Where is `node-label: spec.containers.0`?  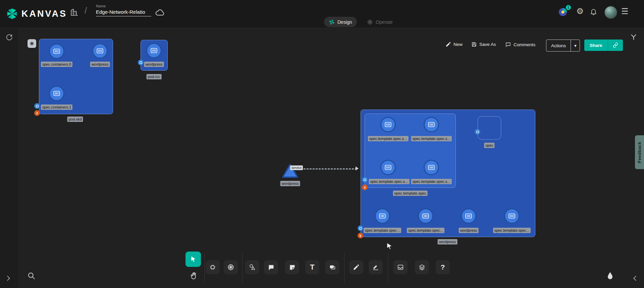
node-label: spec.containers.0 is located at coordinates (57, 64).